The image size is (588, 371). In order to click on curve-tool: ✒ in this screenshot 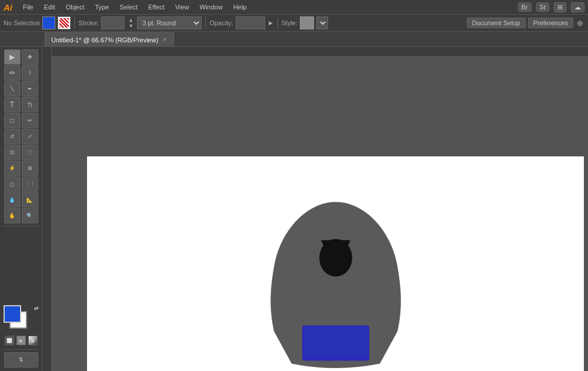, I will do `click(30, 89)`.